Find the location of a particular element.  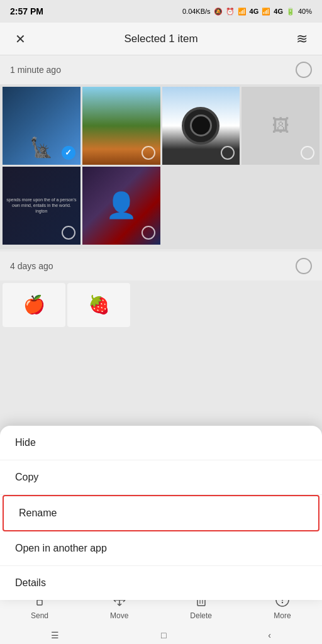

status-bar: 2:57 PM 0.04KB/s 🔕 ⏰ 📶 4G 📶 4G 🔋 40% is located at coordinates (161, 11).